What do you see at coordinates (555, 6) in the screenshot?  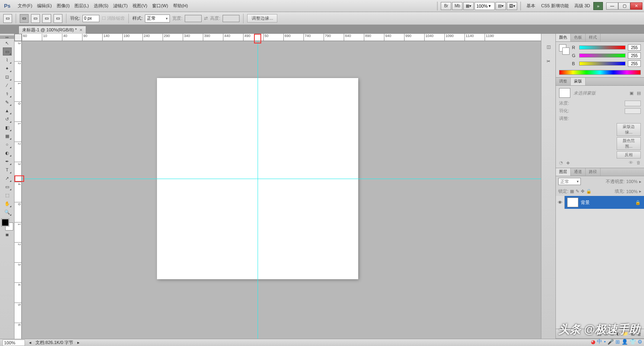 I see `workspace-cs5new: CS5 新增功能` at bounding box center [555, 6].